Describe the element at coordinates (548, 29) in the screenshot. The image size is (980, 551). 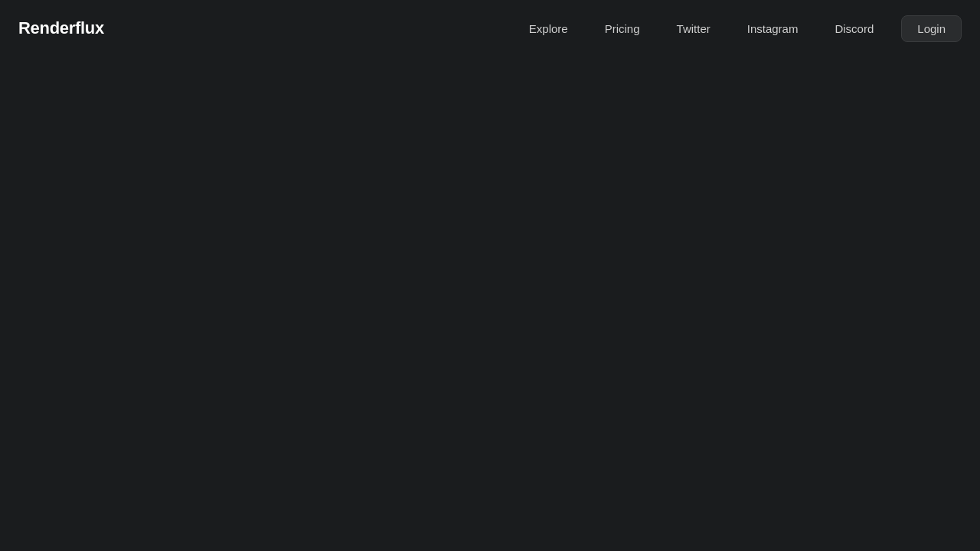
I see `nav-link-explore: Explore` at that location.